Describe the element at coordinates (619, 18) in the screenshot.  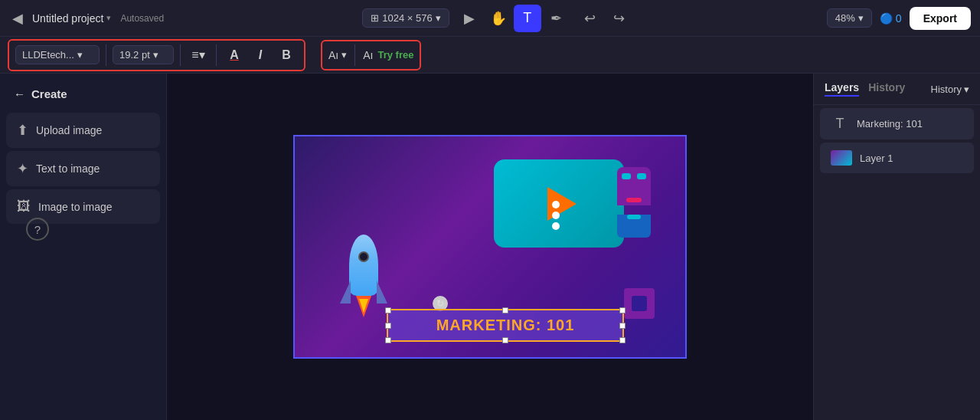
I see `redo-icon: ↪` at that location.